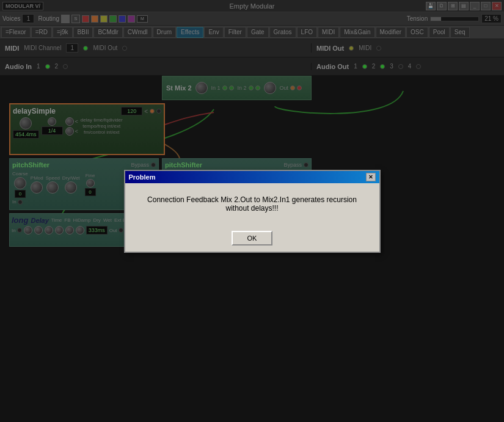 The height and width of the screenshot is (422, 504). I want to click on dialog-titlebar: Problem ✕, so click(252, 177).